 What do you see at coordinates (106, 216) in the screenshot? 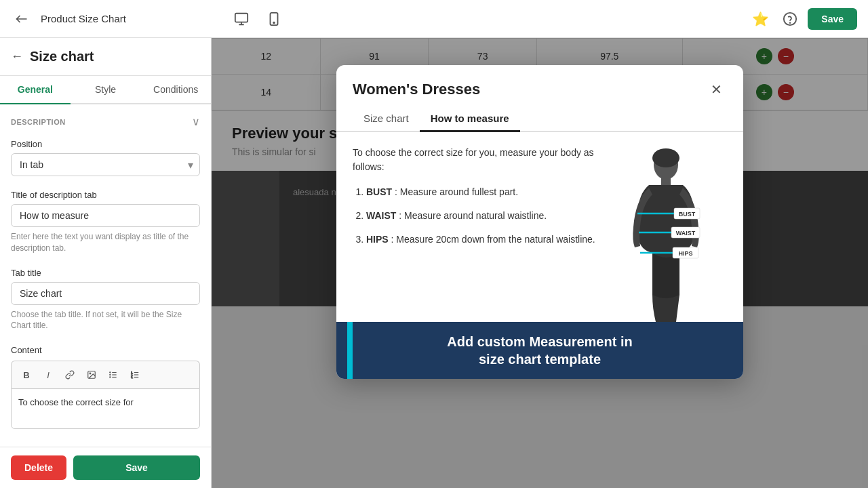
I see `desc-tab-title-input` at bounding box center [106, 216].